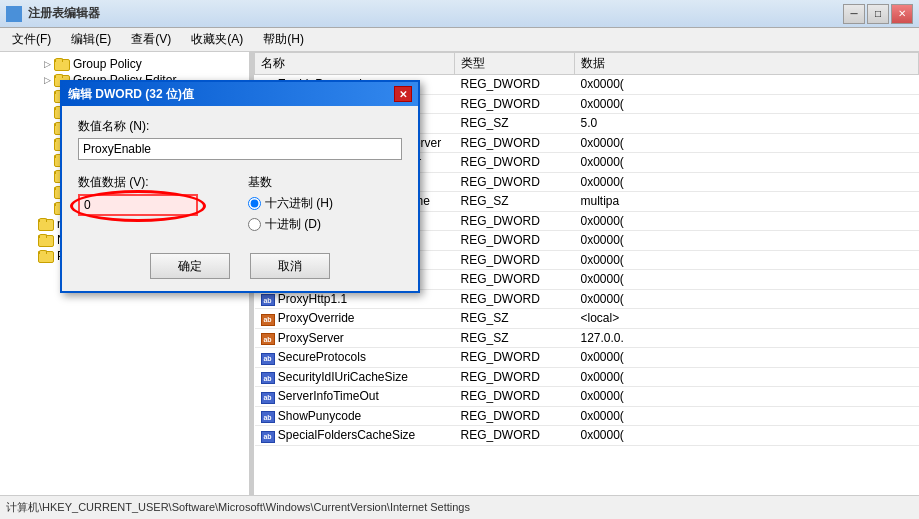  What do you see at coordinates (355, 319) in the screenshot?
I see `cell-name: ab ProxyOverride` at bounding box center [355, 319].